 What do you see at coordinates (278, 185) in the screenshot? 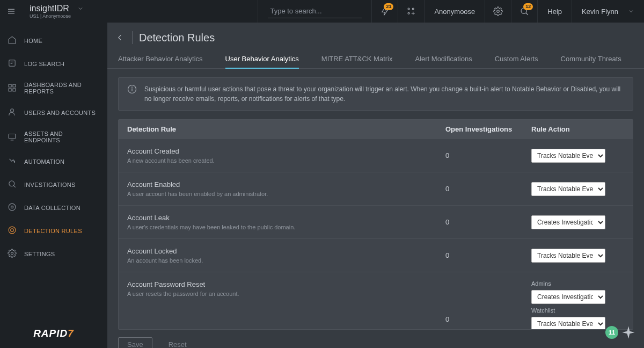
I see `rule-name: Account Enabled` at bounding box center [278, 185].